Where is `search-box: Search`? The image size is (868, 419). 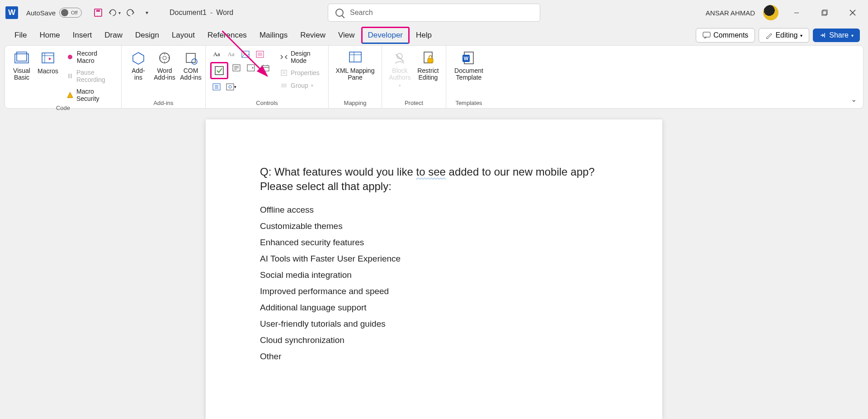 search-box: Search is located at coordinates (434, 13).